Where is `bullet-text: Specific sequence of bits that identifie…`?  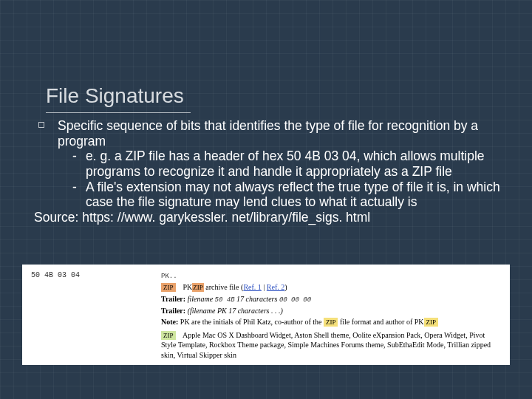
bullet-text: Specific sequence of bits that identifie… is located at coordinates (267, 133).